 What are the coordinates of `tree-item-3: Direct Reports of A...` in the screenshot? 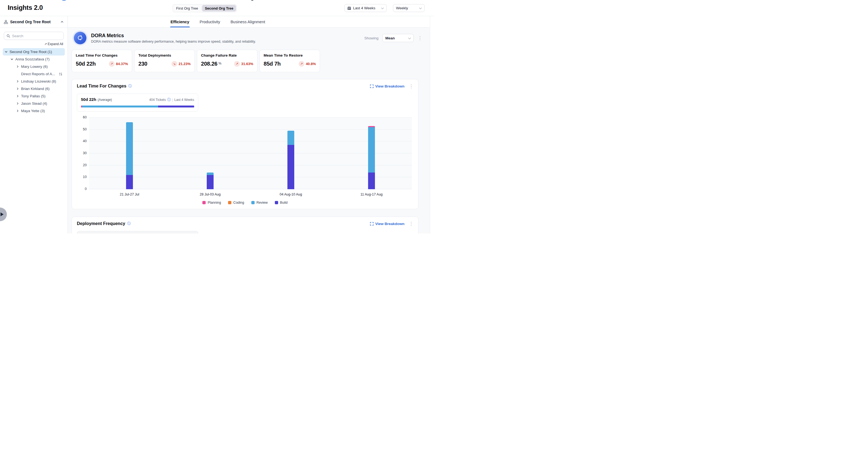 It's located at (34, 74).